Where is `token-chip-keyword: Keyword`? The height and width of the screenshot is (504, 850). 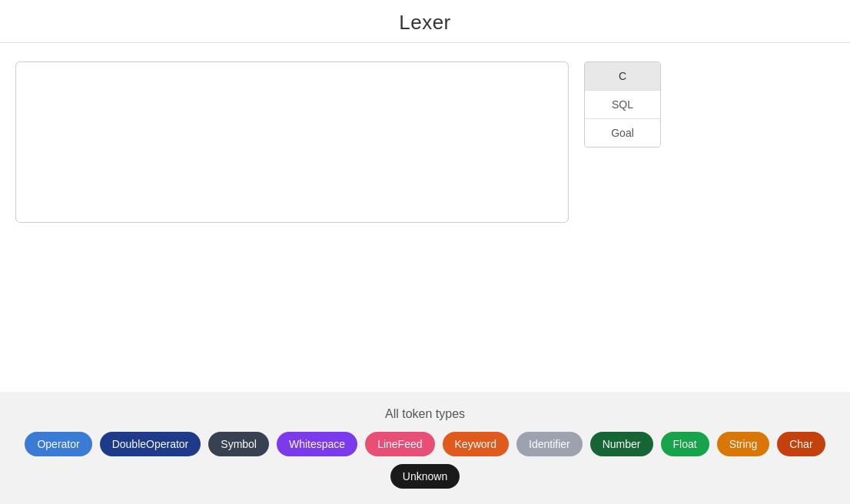 token-chip-keyword: Keyword is located at coordinates (476, 444).